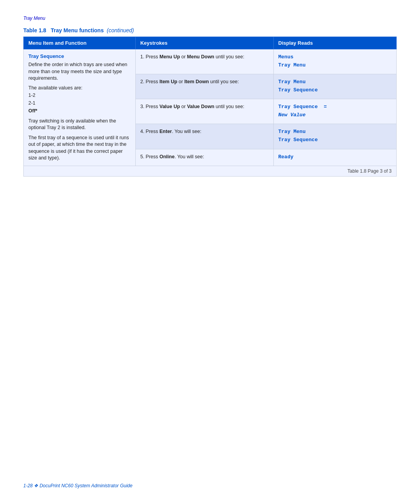 The image size is (420, 504). What do you see at coordinates (79, 95) in the screenshot?
I see `value-item: 1-2` at bounding box center [79, 95].